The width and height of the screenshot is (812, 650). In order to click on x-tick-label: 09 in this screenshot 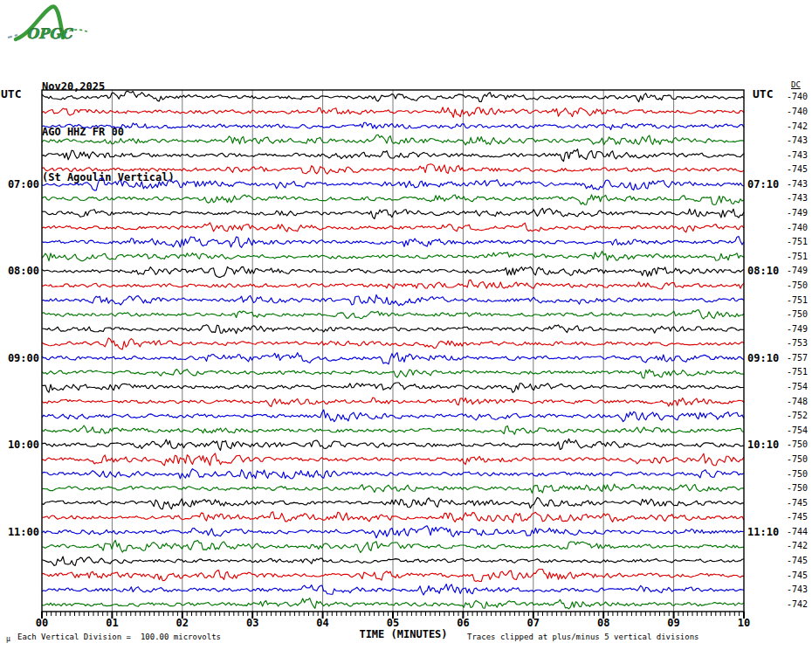, I will do `click(674, 623)`.